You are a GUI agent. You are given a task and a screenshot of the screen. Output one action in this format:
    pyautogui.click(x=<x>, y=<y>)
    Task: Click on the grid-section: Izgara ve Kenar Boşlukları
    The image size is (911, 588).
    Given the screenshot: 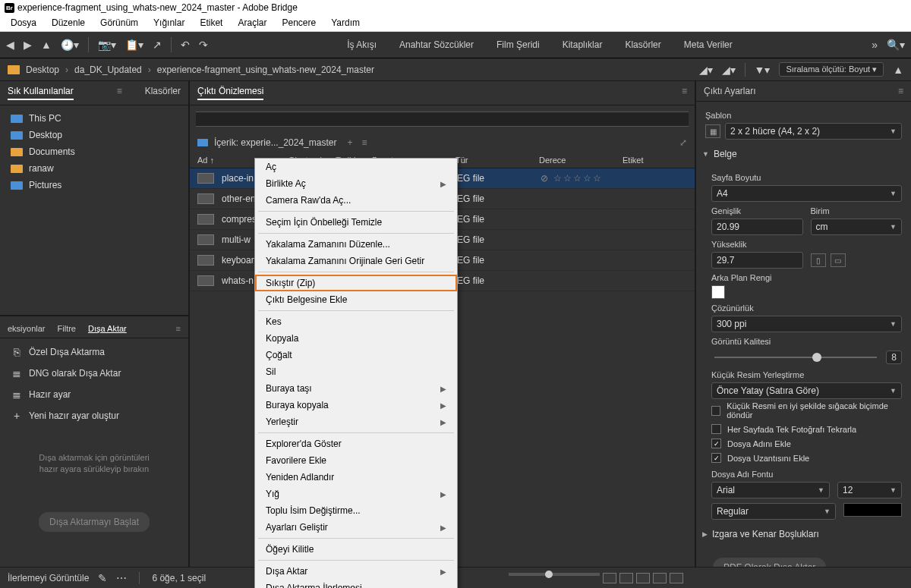 What is the action you would take?
    pyautogui.click(x=765, y=534)
    